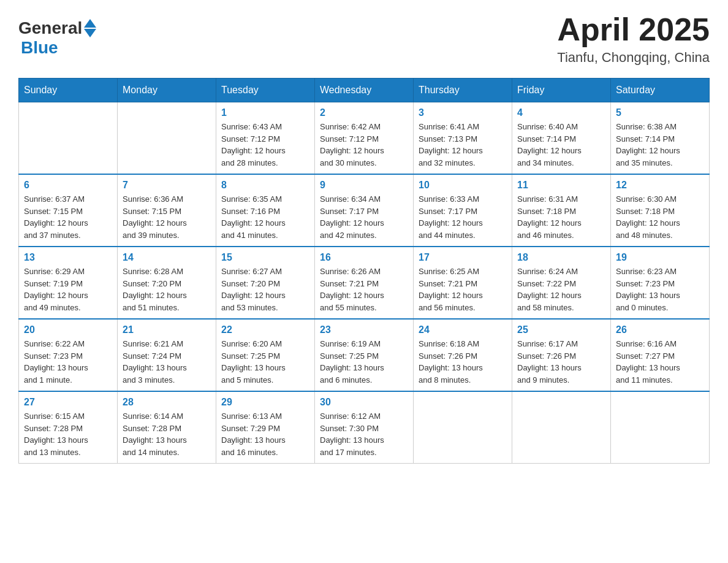 The width and height of the screenshot is (728, 563). Describe the element at coordinates (364, 355) in the screenshot. I see `calendar-cell: 23Sunrise: 6:19 AM Sunset: 7:25 PM Dayli…` at that location.